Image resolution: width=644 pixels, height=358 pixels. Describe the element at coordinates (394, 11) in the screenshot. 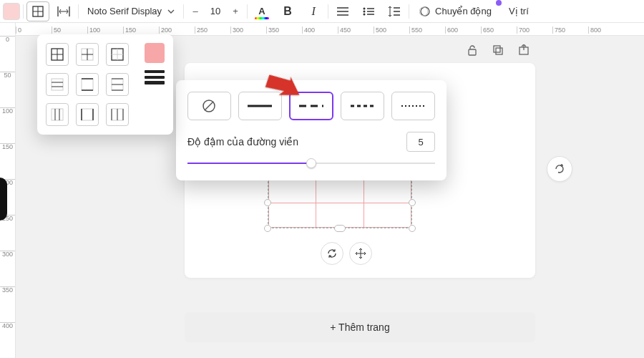

I see `line-spacing-button` at that location.